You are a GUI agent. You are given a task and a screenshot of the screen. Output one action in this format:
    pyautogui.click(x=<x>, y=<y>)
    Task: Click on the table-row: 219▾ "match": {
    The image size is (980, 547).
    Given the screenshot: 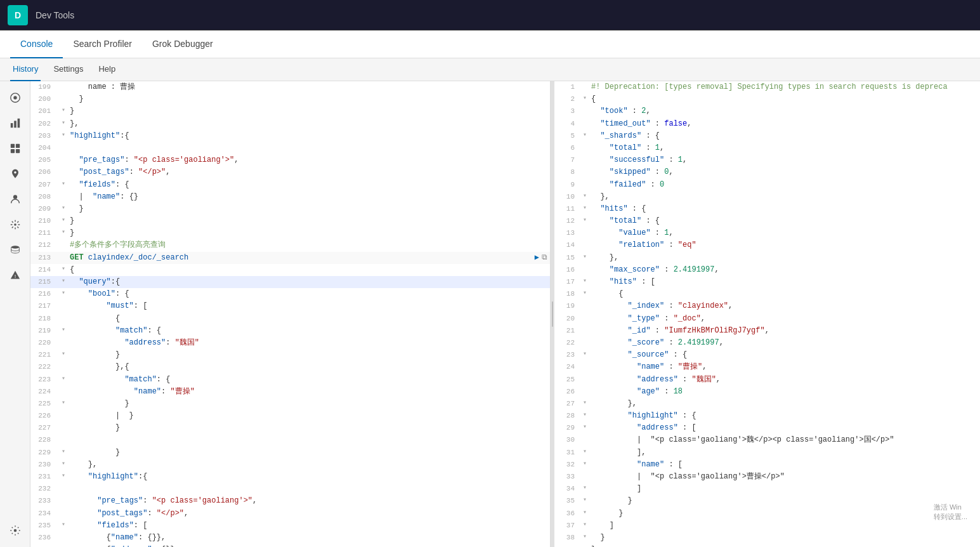 What is the action you would take?
    pyautogui.click(x=291, y=331)
    